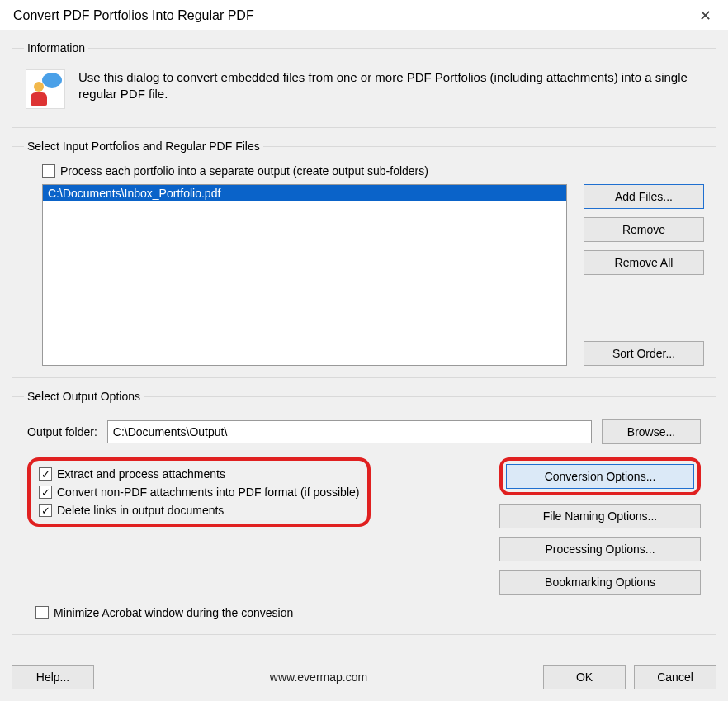 Image resolution: width=728 pixels, height=706 pixels. I want to click on cancel-button: Cancel, so click(675, 677).